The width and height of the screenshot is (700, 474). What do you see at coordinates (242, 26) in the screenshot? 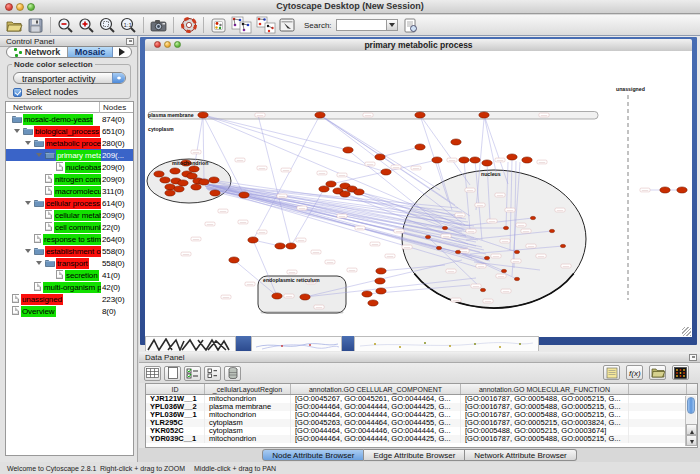
I see `network-overlay-a-icon` at bounding box center [242, 26].